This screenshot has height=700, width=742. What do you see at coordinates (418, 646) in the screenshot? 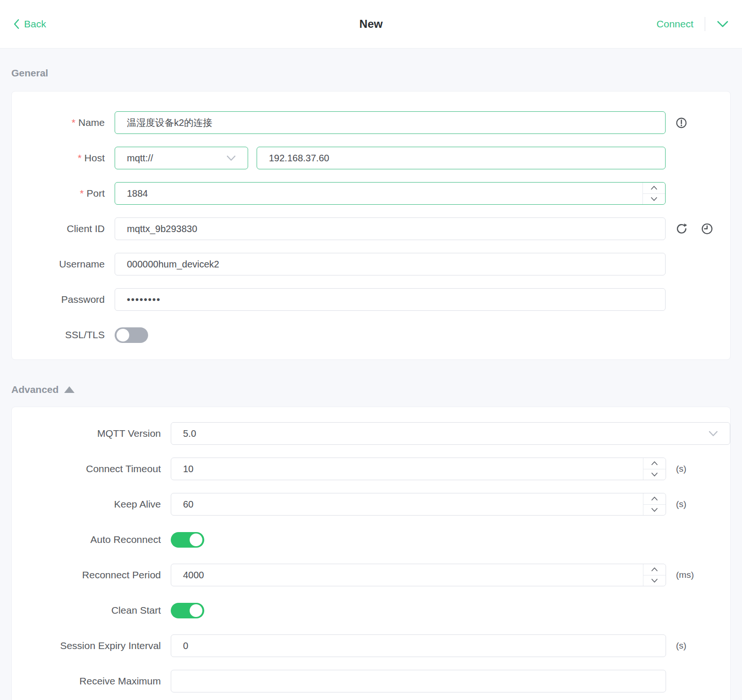
I see `session-expiry-input` at bounding box center [418, 646].